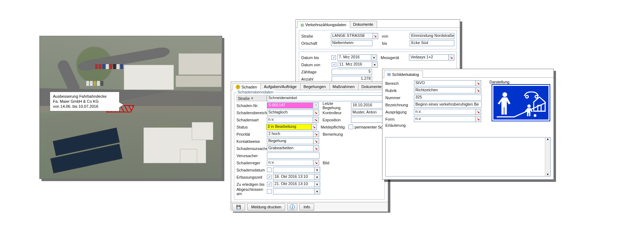 This screenshot has height=247, width=644. What do you see at coordinates (294, 170) in the screenshot?
I see `input-sdatum` at bounding box center [294, 170].